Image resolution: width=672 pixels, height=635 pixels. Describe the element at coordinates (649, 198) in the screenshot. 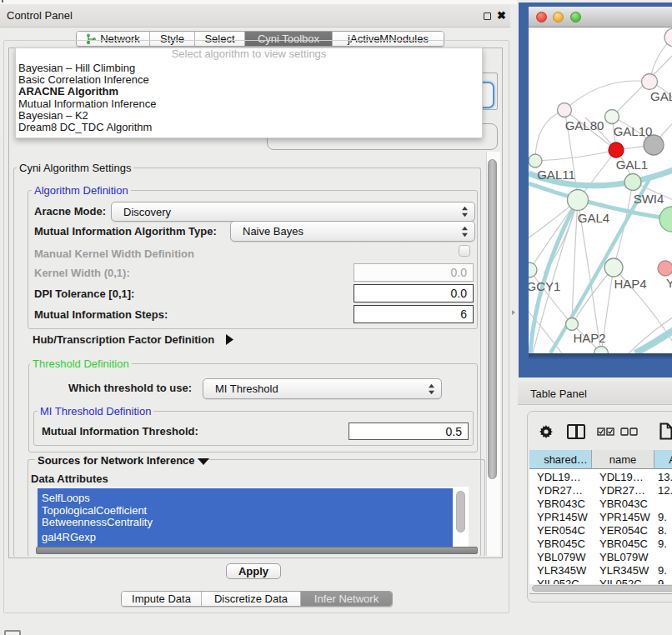

I see `svg-text: SWI4` at that location.